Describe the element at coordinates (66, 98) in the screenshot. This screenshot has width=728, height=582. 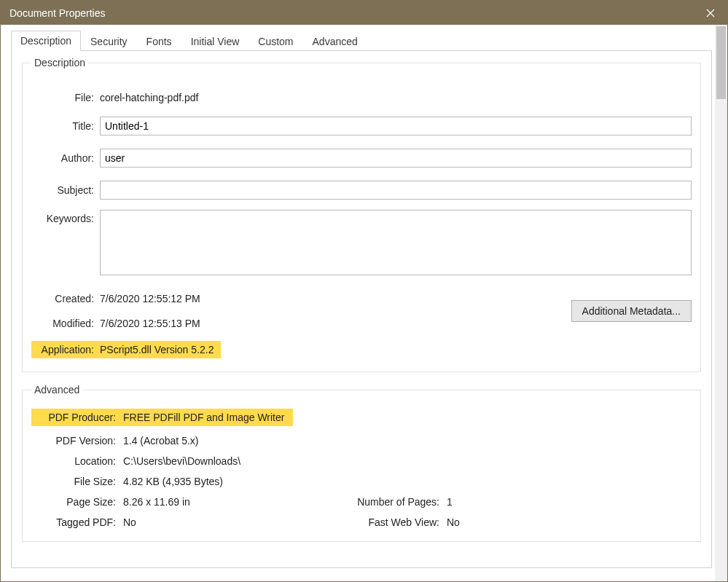
I see `label-file: File:` at that location.